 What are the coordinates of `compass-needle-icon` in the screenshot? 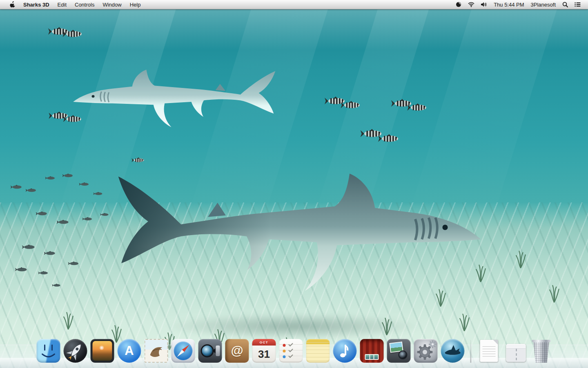 It's located at (183, 351).